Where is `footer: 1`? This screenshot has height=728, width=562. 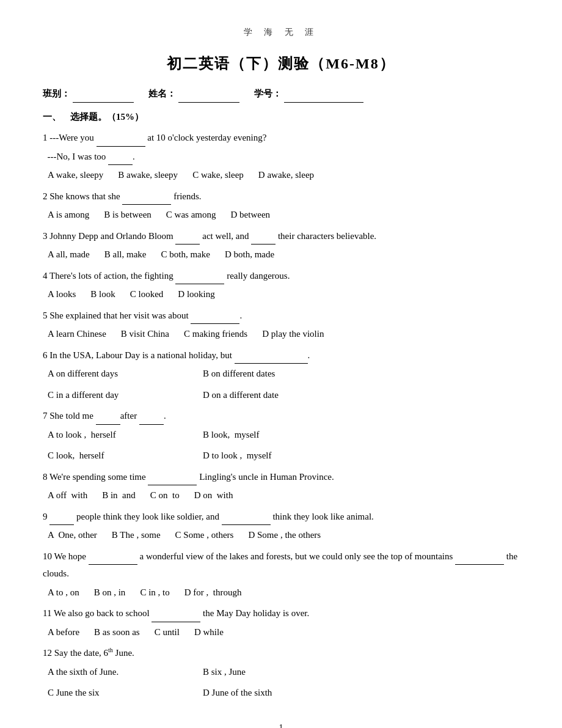
footer: 1 is located at coordinates (281, 724).